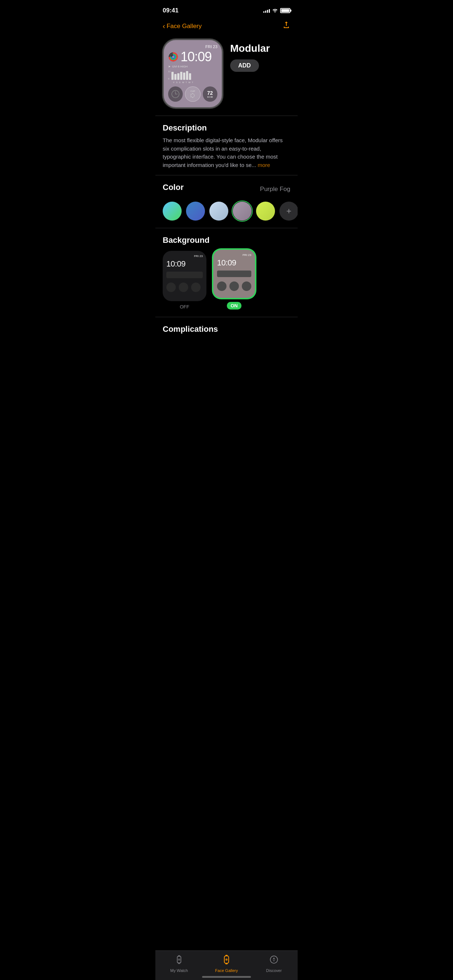 The image size is (453, 980). Describe the element at coordinates (247, 255) in the screenshot. I see `bg-on-date: FRI 23` at that location.